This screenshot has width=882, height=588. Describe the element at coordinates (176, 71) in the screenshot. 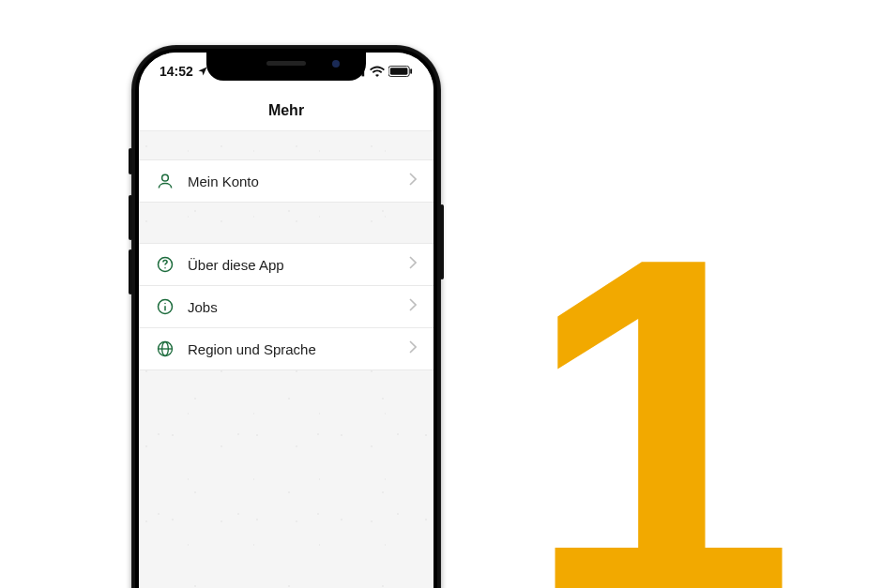

I see `status-time: 14:52` at that location.